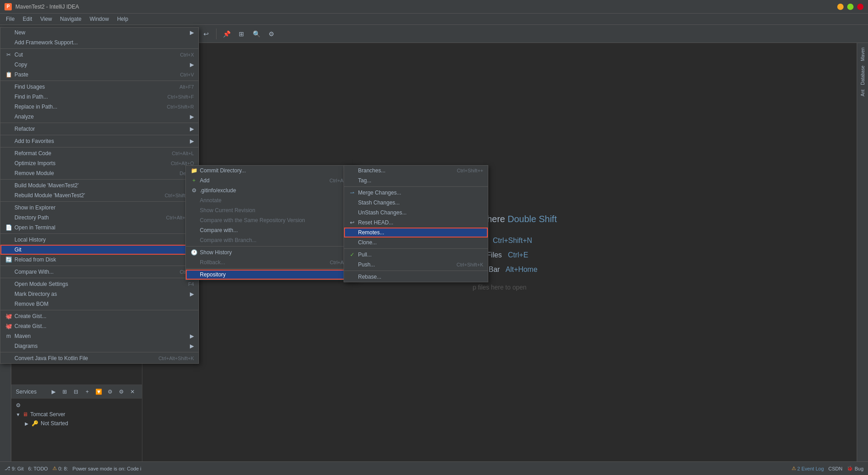 This screenshot has width=868, height=475. I want to click on status-git: ⎇ 9: Git, so click(14, 469).